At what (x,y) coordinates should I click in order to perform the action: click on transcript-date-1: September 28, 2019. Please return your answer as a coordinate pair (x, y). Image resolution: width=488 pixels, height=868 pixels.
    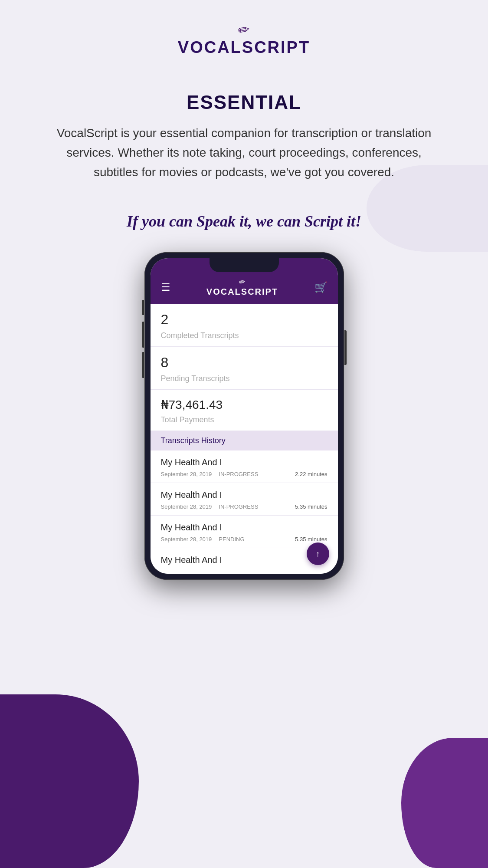
    Looking at the image, I should click on (187, 474).